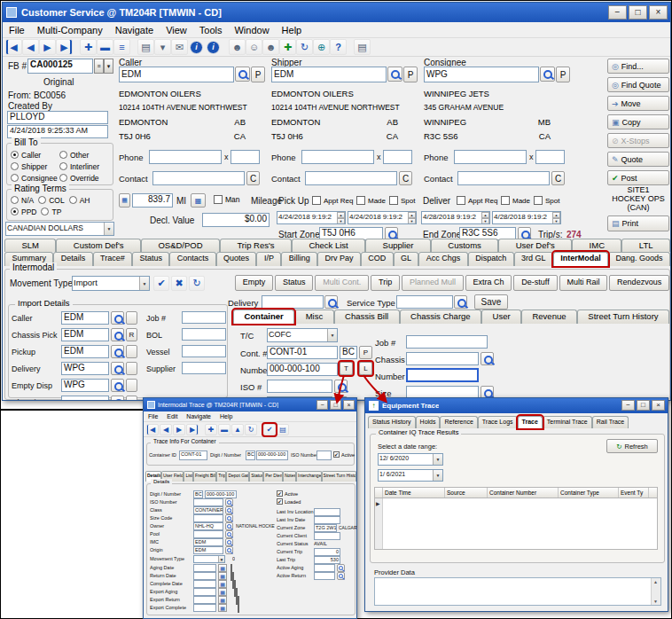  What do you see at coordinates (151, 259) in the screenshot?
I see `tab: Status` at bounding box center [151, 259].